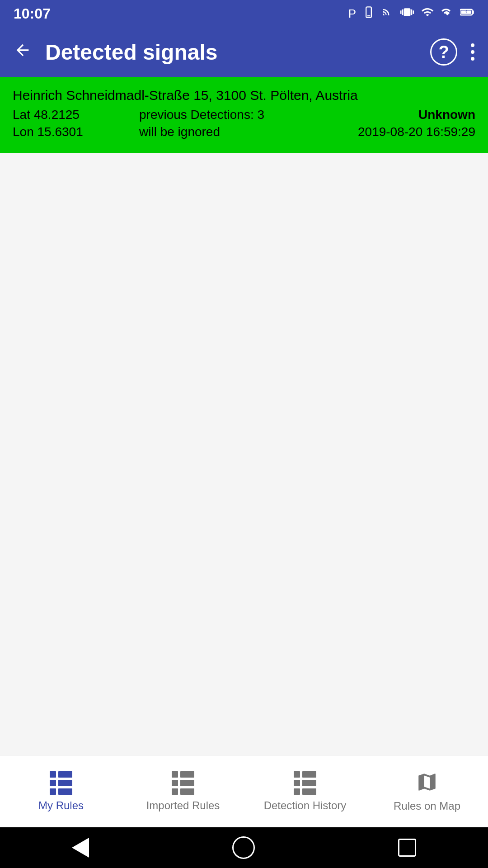  I want to click on home-system-button, so click(244, 848).